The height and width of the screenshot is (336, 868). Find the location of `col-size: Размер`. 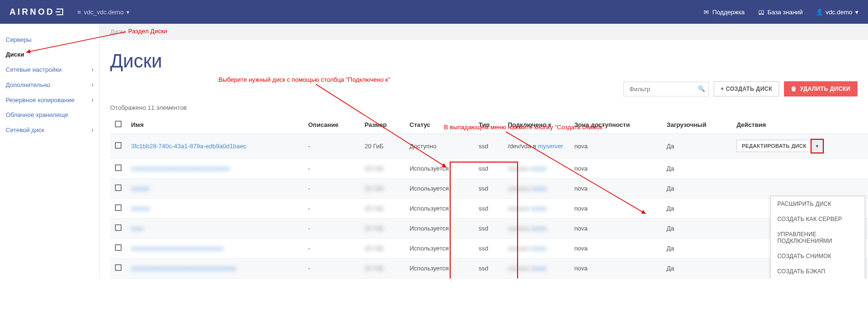

col-size: Размер is located at coordinates (383, 125).